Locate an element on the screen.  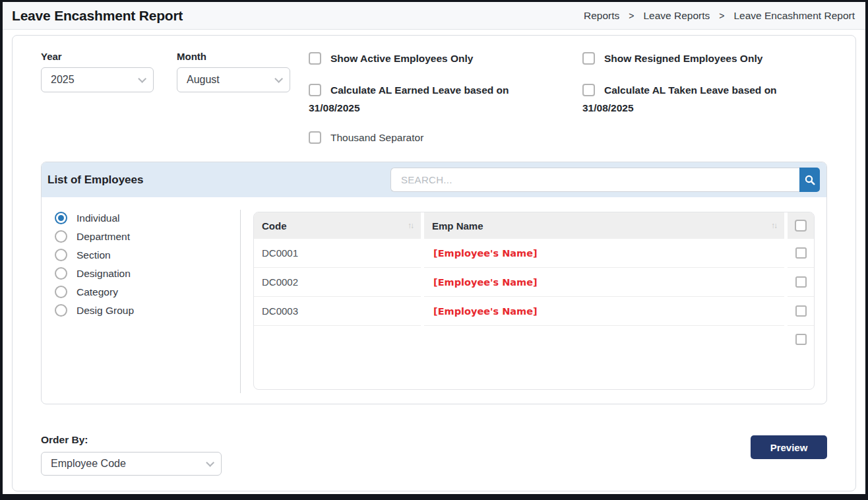
show-active-option: Show Active Employees Only is located at coordinates (418, 58).